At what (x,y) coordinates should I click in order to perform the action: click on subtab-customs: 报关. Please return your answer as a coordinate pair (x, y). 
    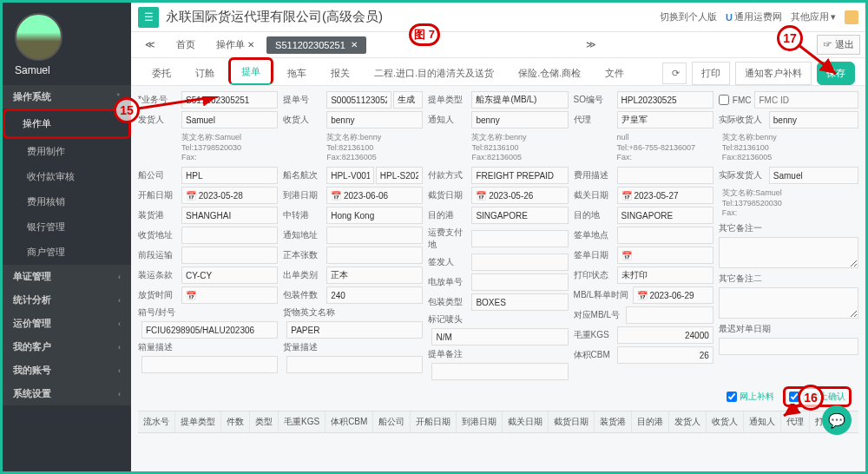
    Looking at the image, I should click on (340, 73).